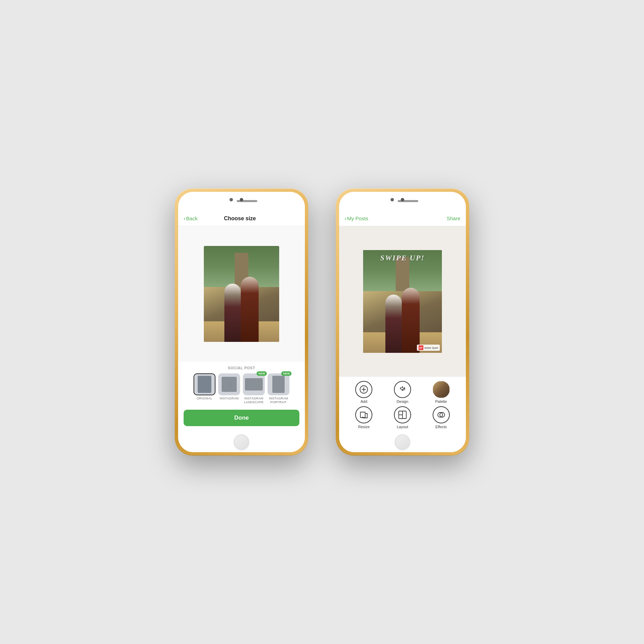  Describe the element at coordinates (431, 348) in the screenshot. I see `adobe-spark-label: Adobe Spark` at that location.